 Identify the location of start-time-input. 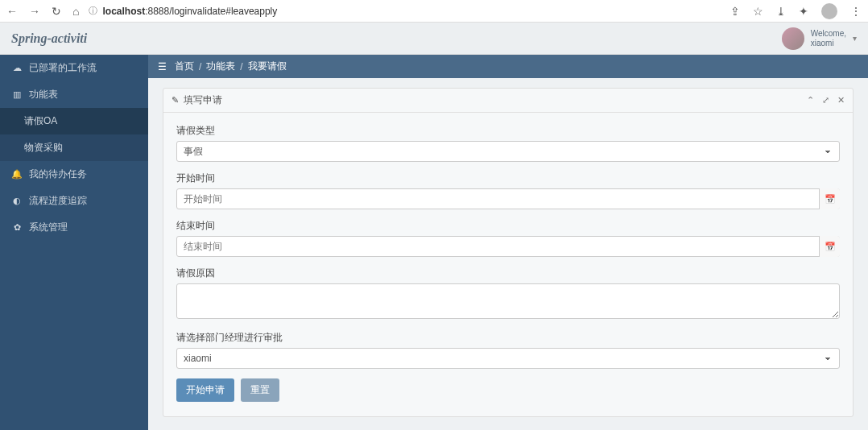
(508, 199).